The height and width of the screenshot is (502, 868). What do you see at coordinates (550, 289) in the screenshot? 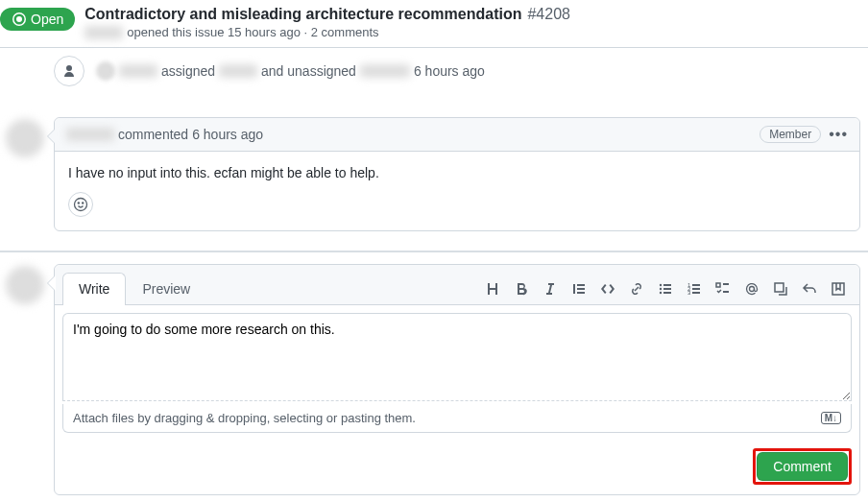
I see `italic-icon` at bounding box center [550, 289].